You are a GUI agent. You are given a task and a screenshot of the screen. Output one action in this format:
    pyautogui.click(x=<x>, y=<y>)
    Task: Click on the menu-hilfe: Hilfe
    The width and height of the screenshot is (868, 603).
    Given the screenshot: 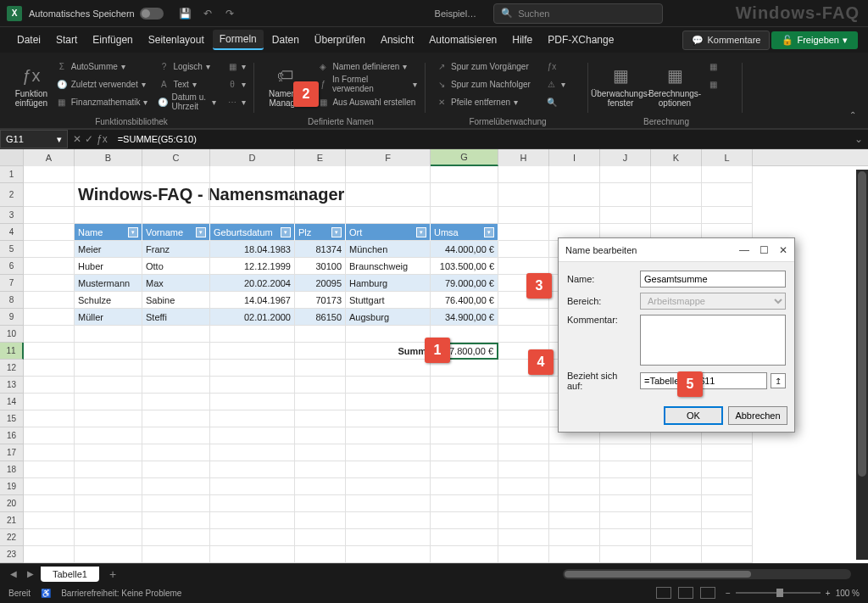 What is the action you would take?
    pyautogui.click(x=522, y=40)
    